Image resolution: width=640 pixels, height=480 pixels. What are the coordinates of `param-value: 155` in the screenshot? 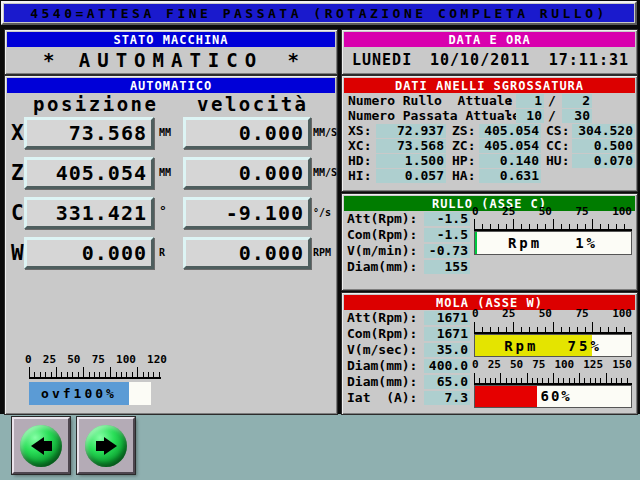 It's located at (447, 267).